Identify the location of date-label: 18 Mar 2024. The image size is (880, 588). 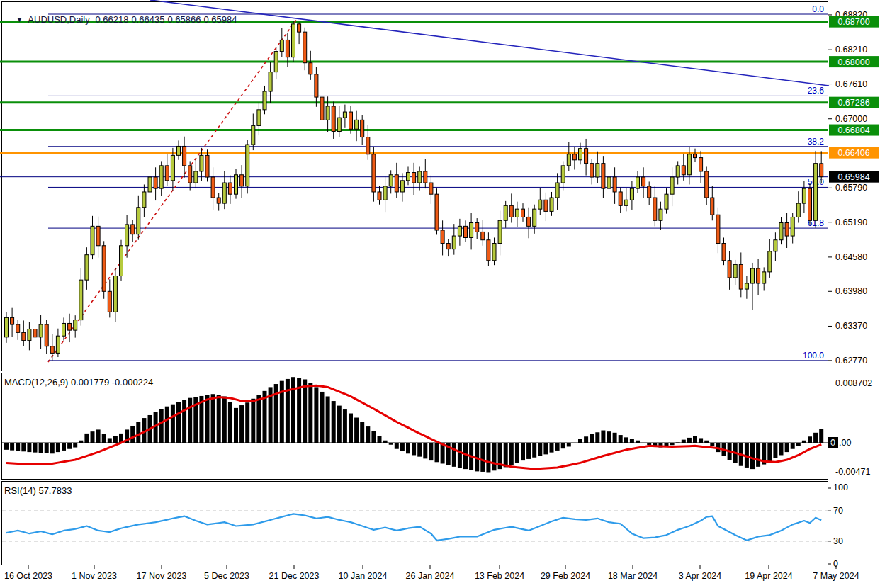
(633, 576).